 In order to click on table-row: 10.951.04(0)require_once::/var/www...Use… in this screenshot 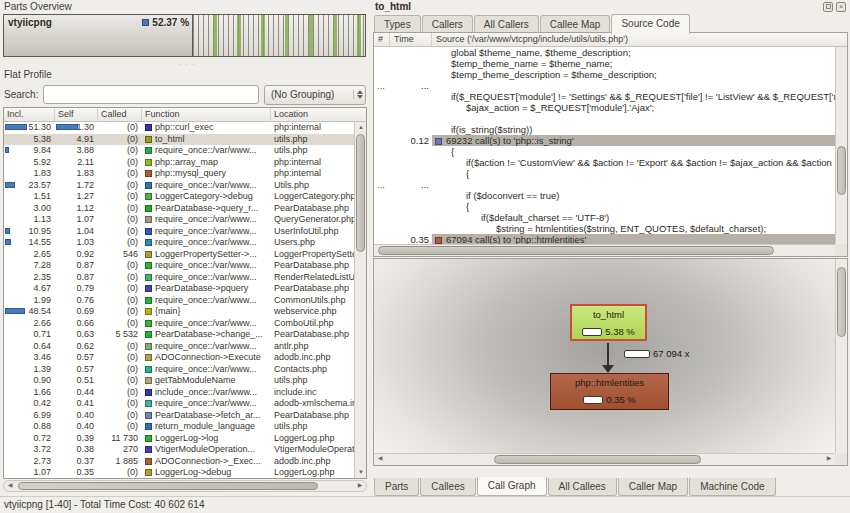, I will do `click(179, 232)`.